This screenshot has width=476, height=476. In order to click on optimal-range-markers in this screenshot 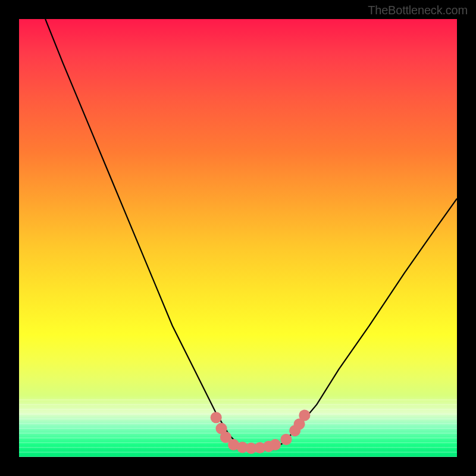, I will do `click(261, 432)`.